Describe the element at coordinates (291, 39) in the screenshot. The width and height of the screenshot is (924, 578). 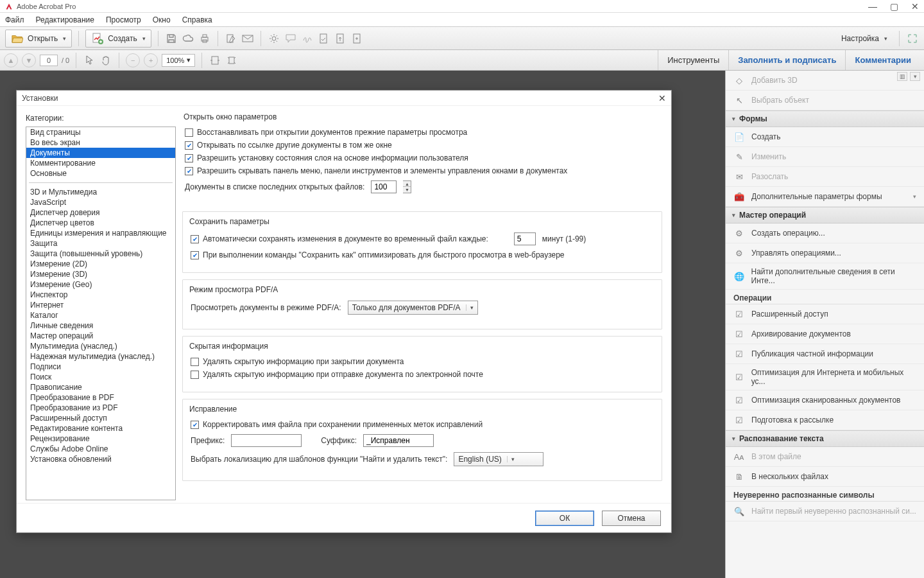
I see `comment-icon` at that location.